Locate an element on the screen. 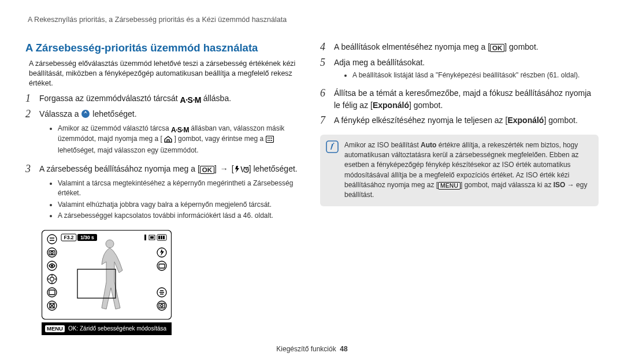 This screenshot has width=624, height=364. shutter-value: 1/30 s is located at coordinates (87, 237).